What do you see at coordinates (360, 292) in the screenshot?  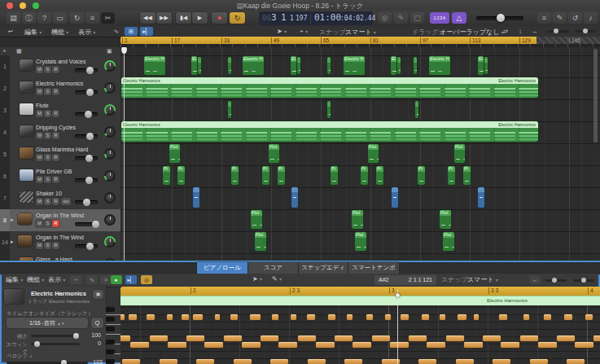 I see `piano-roll-ruler: 22 333 34` at bounding box center [360, 292].